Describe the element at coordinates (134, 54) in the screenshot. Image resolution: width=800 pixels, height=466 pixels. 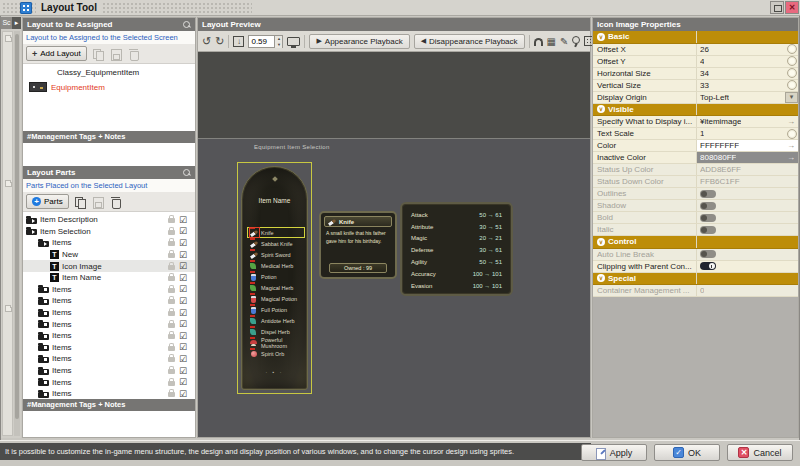
I see `delete-icon` at that location.